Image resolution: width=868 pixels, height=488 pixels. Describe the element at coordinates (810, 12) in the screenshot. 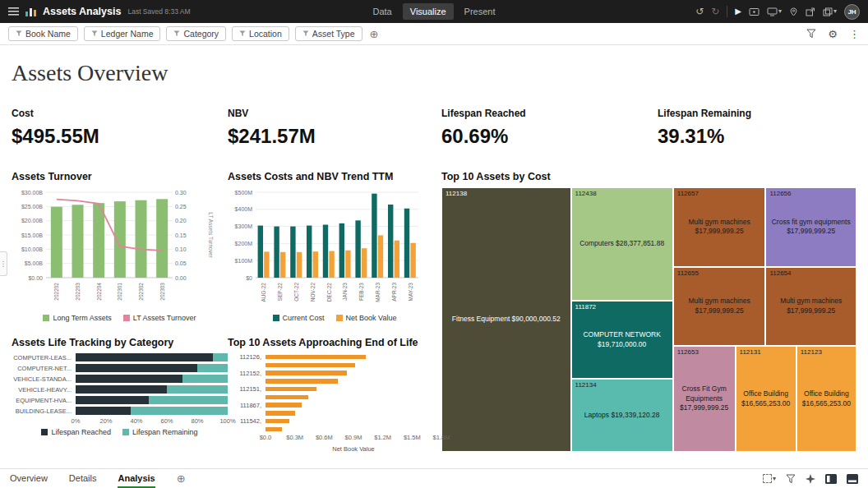

I see `export-icon` at that location.